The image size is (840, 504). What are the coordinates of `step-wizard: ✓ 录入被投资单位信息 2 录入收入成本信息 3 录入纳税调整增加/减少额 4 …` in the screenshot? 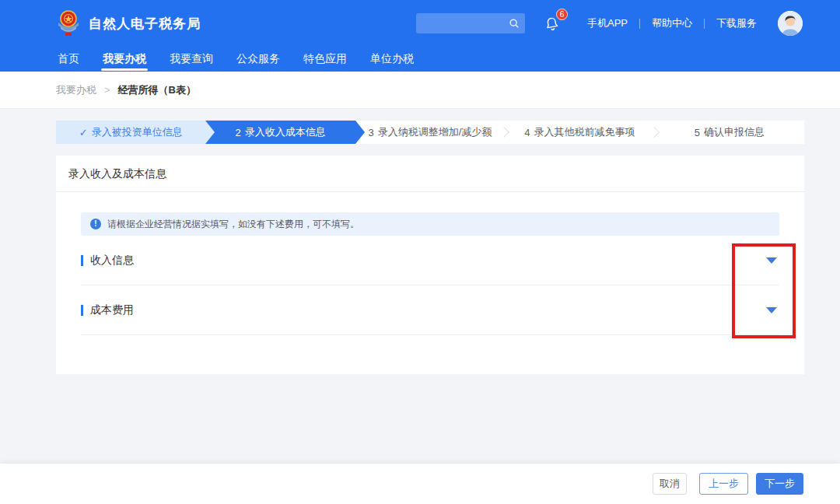 It's located at (430, 132).